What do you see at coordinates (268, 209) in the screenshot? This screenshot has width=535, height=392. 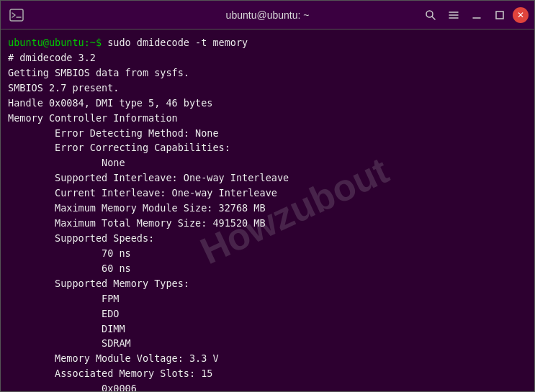 I see `output-line: Maximum Memory Module Size: 32768 MB` at bounding box center [268, 209].